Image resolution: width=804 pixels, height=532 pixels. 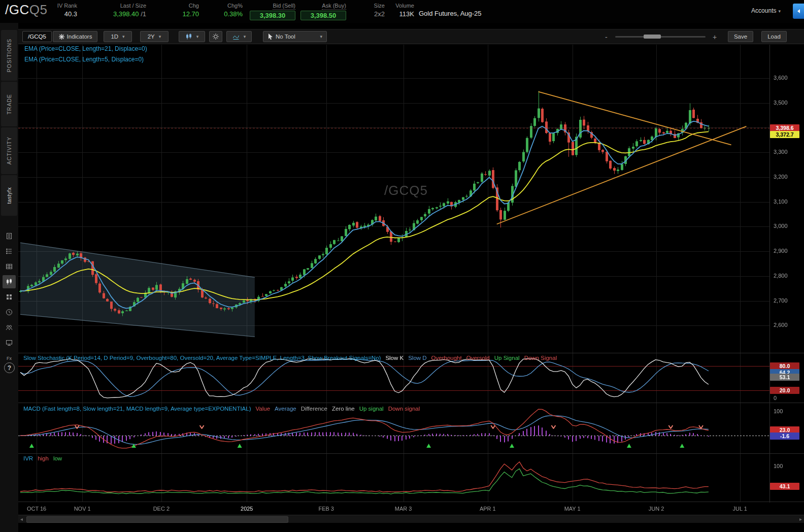 What do you see at coordinates (785, 128) in the screenshot?
I see `price-badge: 3,398.6` at bounding box center [785, 128].